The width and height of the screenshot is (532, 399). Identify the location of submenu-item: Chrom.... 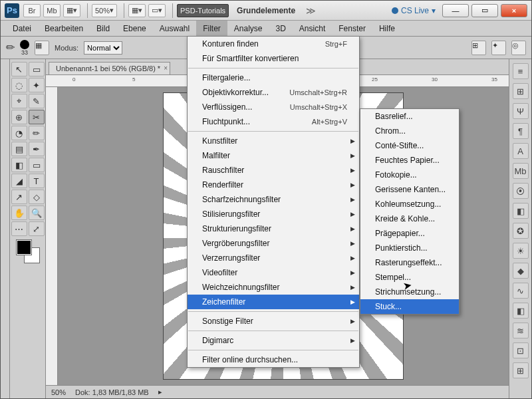
(410, 131).